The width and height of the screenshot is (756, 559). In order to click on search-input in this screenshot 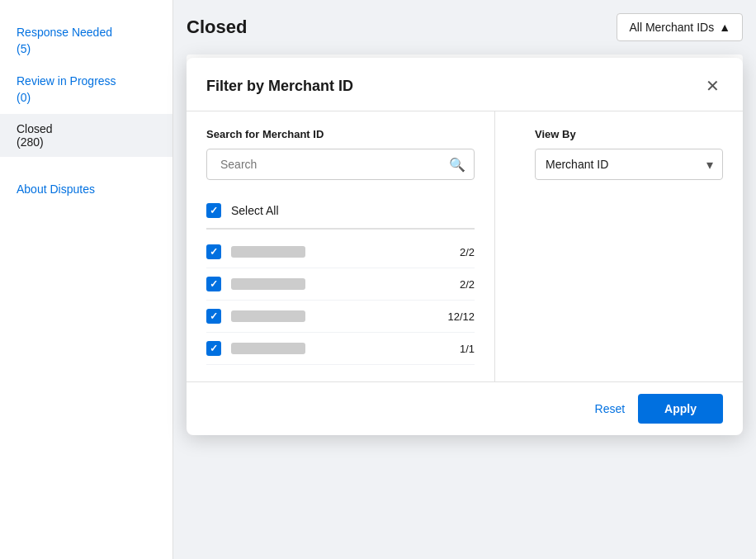, I will do `click(332, 164)`.